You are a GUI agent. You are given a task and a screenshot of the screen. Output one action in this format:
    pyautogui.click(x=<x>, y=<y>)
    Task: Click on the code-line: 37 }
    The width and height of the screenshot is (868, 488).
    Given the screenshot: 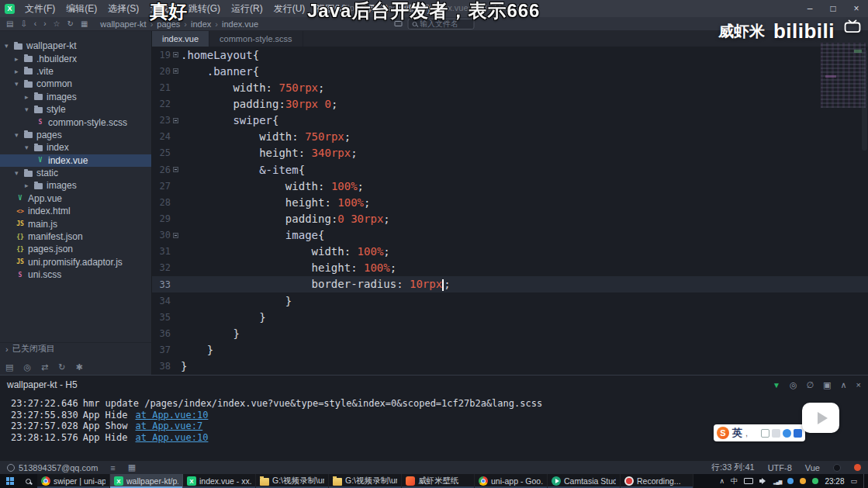 What is the action you would take?
    pyautogui.click(x=510, y=351)
    